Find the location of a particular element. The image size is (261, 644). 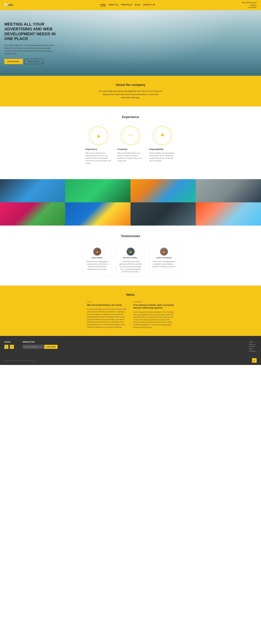

experience-icon-mountains: ▲ is located at coordinates (98, 136).